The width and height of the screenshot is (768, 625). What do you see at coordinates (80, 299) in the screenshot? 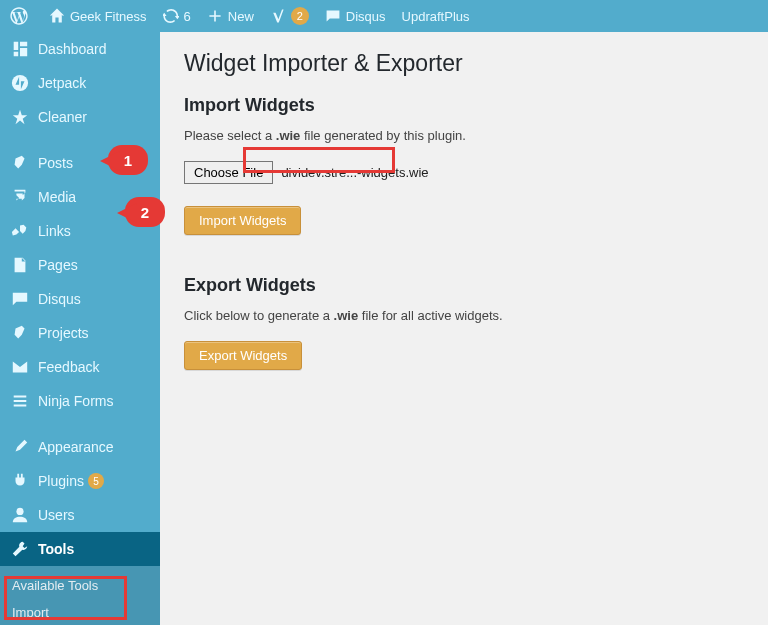
I see `sidebar-item-disqus: Disqus` at bounding box center [80, 299].